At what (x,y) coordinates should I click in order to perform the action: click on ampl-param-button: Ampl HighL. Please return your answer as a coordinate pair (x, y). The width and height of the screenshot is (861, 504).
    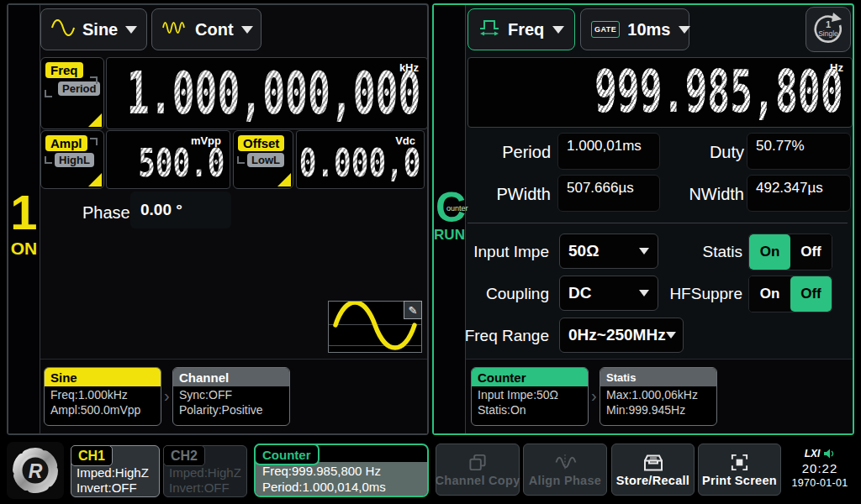
    Looking at the image, I should click on (72, 160).